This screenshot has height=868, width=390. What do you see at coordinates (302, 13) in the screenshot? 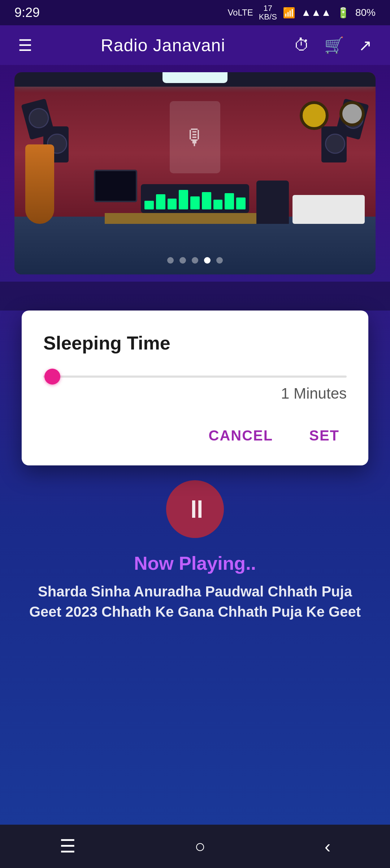
I see `status-icons: VoLTE 17KB/S 📶 ▲▲▲ 🔋 80%` at bounding box center [302, 13].